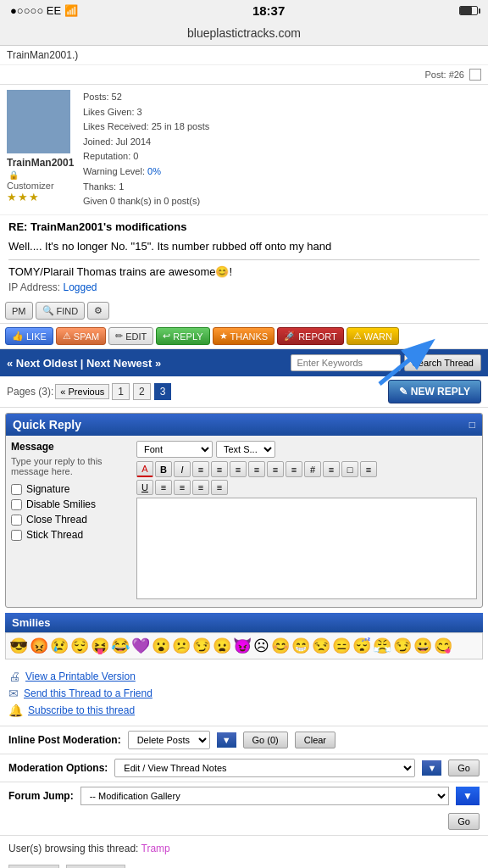 The width and height of the screenshot is (488, 868). I want to click on smiley-10: 😏, so click(202, 646).